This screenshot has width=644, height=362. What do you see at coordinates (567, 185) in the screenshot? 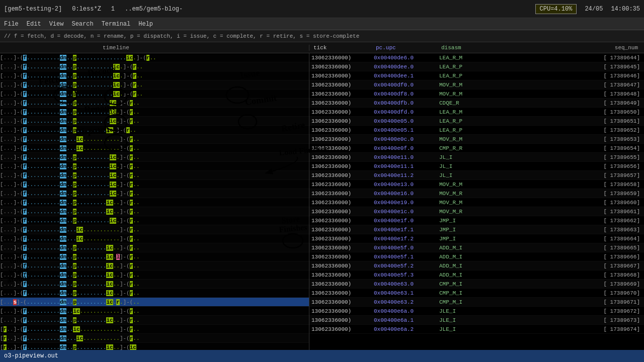
I see `seqnum-value: [ 17389658]` at bounding box center [567, 185].